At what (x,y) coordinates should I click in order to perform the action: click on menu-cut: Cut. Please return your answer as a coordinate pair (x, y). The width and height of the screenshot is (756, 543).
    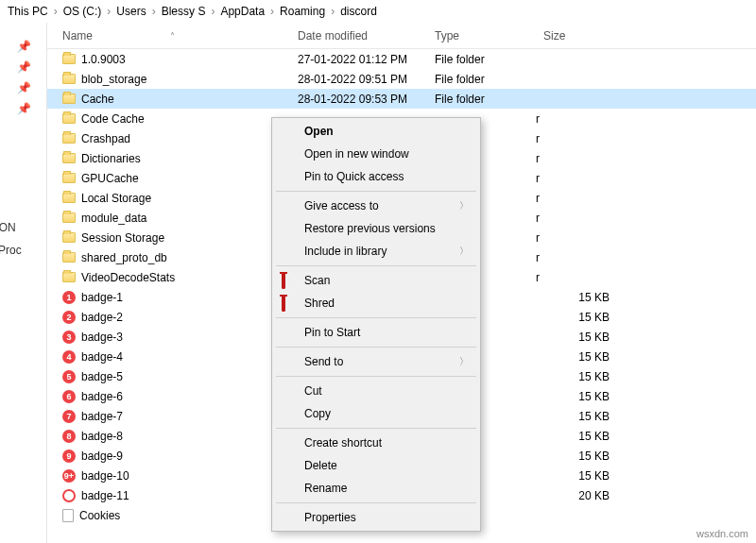
    Looking at the image, I should click on (376, 391).